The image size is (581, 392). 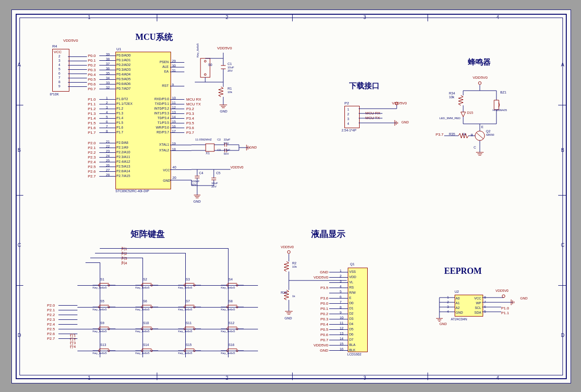 I want to click on kp-part-S14: Key_6x6x5, so click(x=143, y=353).